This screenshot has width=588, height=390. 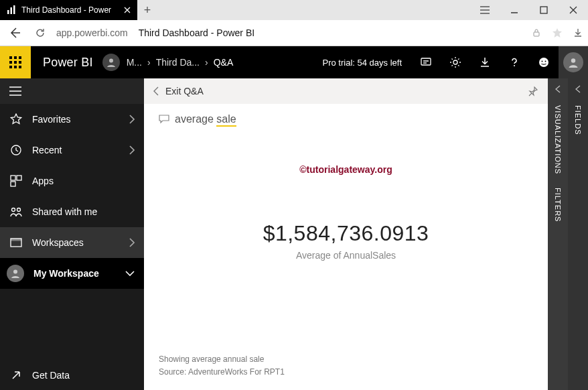 I want to click on sidebar-item-label: Workspaces, so click(x=58, y=243).